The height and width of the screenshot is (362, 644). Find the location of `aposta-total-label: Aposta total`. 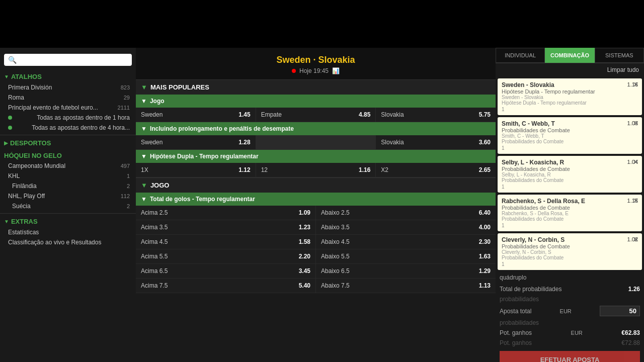

aposta-total-label: Aposta total is located at coordinates (515, 311).